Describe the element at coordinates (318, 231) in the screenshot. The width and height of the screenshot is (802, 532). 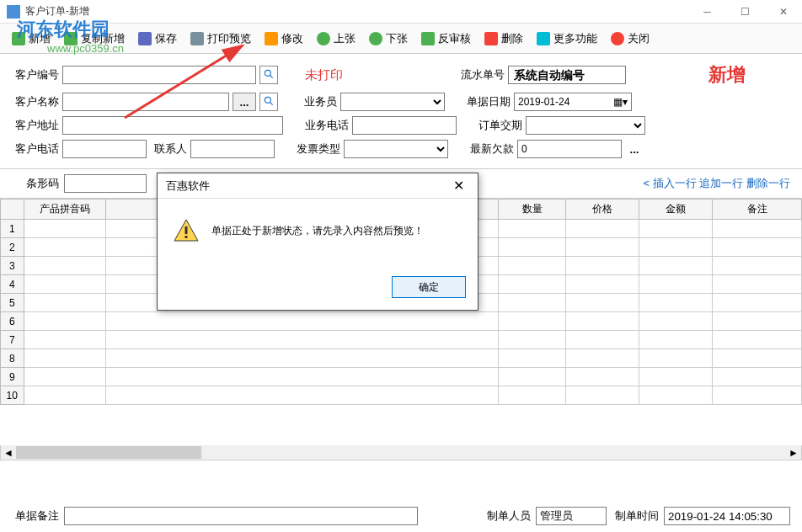
I see `dialog-message: 单据正处于新增状态，请先录入内容然后预览！` at that location.